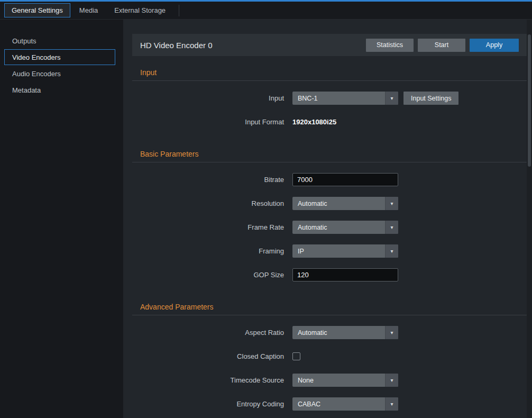  Describe the element at coordinates (329, 404) in the screenshot. I see `entropy-coding-row: Entropy Coding CABAC ▾` at that location.